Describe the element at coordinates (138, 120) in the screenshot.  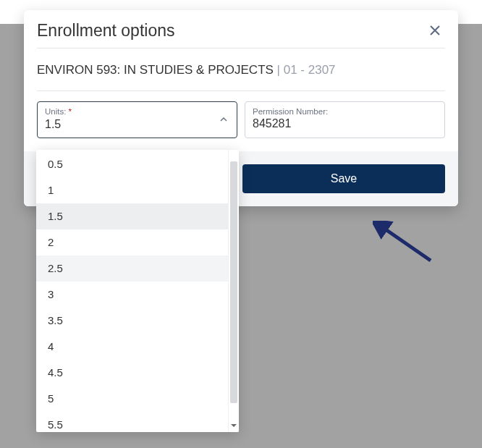
I see `units-select: Units: * 1.5` at that location.